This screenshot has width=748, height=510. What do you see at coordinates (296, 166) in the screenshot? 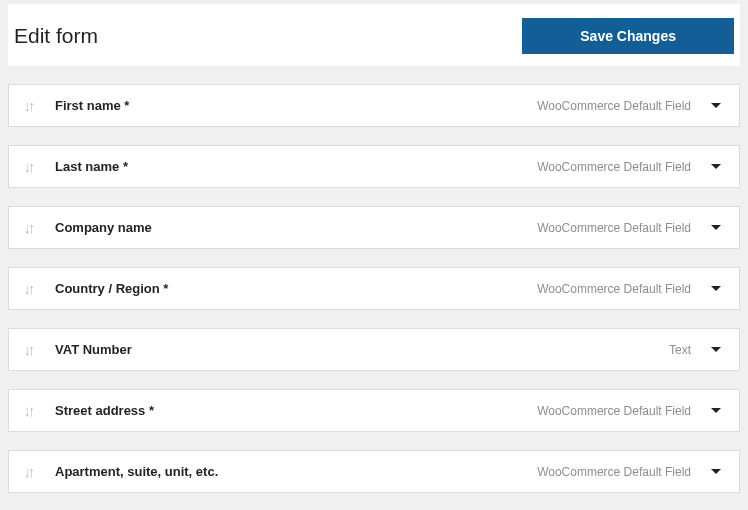
I see `field-label: Last name *` at bounding box center [296, 166].